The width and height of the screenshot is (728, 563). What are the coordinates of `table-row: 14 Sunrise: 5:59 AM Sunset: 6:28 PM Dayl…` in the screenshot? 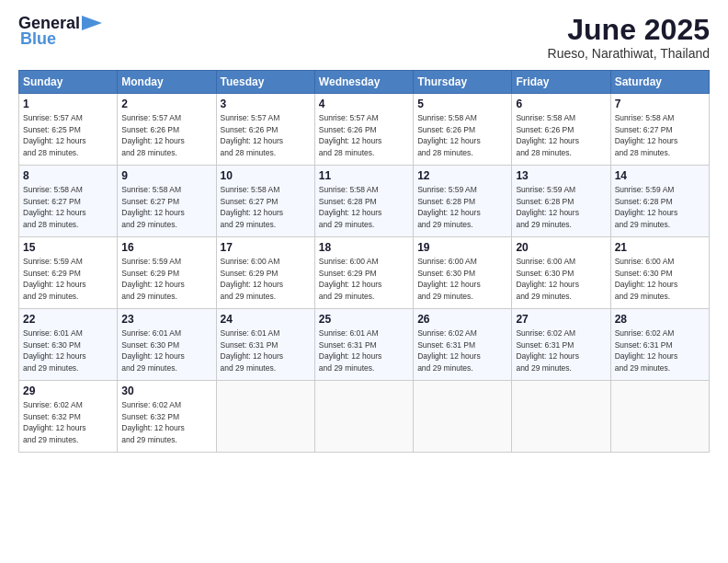 It's located at (660, 201).